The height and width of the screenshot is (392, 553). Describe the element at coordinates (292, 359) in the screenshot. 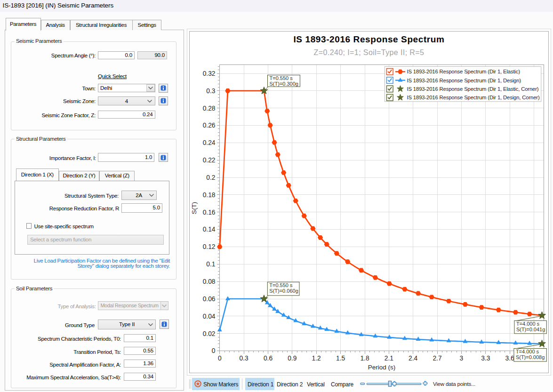

I see `svg-text: 0.9` at that location.